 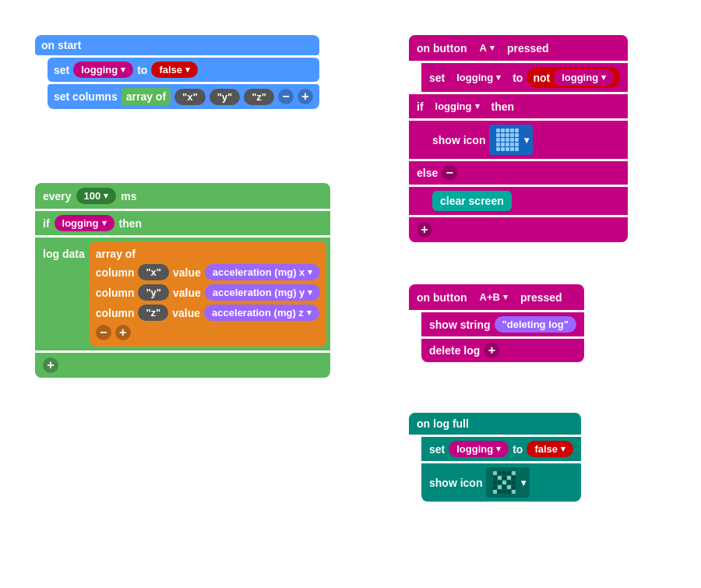 I want to click on btn-ab-val: A+B, so click(x=494, y=298).